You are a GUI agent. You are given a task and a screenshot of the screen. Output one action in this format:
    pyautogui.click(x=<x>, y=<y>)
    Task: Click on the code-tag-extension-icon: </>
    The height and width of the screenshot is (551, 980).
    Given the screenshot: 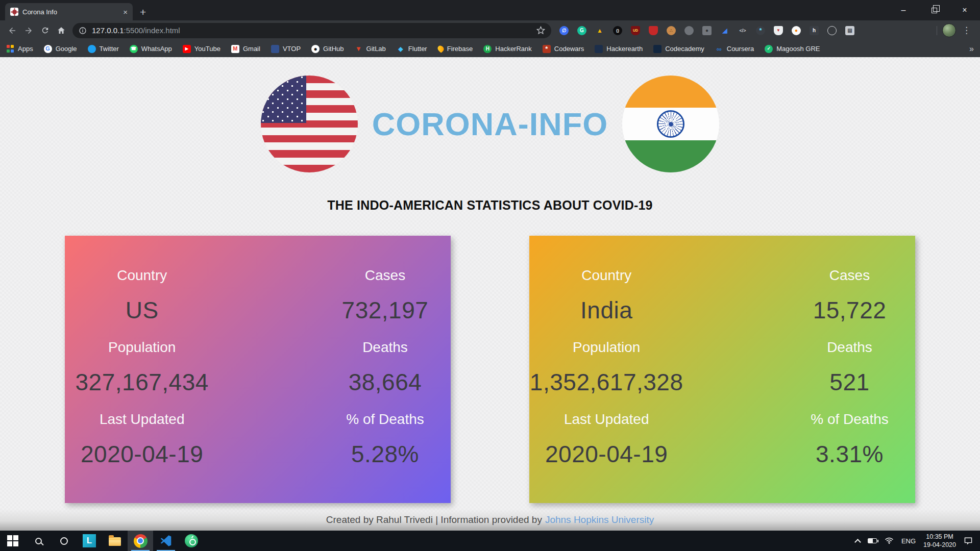 What is the action you would take?
    pyautogui.click(x=743, y=31)
    